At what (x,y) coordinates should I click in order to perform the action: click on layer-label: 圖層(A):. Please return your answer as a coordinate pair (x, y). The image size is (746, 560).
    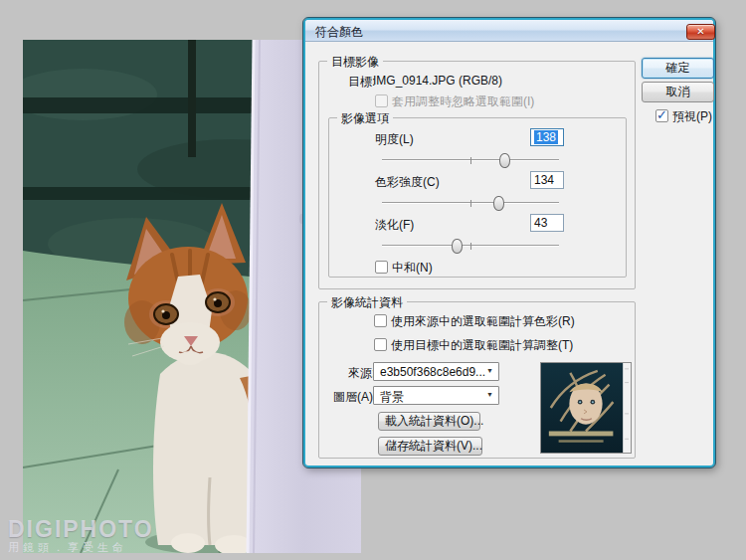
    Looking at the image, I should click on (354, 398).